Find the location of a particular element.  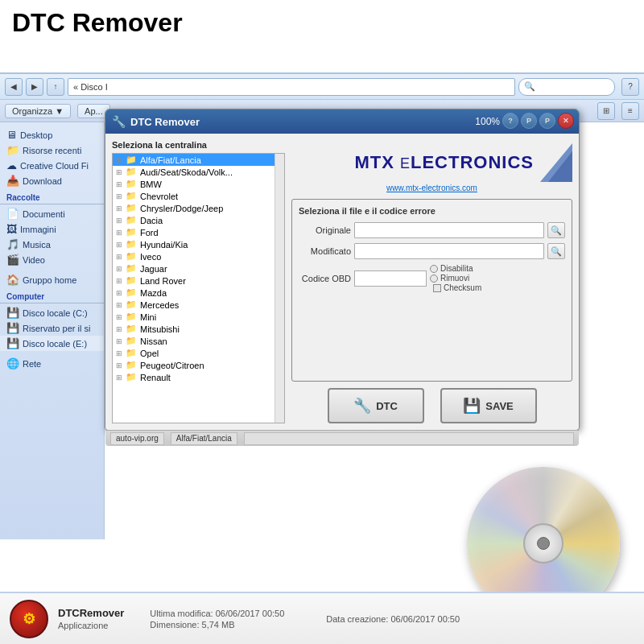

address-bar: « Disco I is located at coordinates (291, 87).